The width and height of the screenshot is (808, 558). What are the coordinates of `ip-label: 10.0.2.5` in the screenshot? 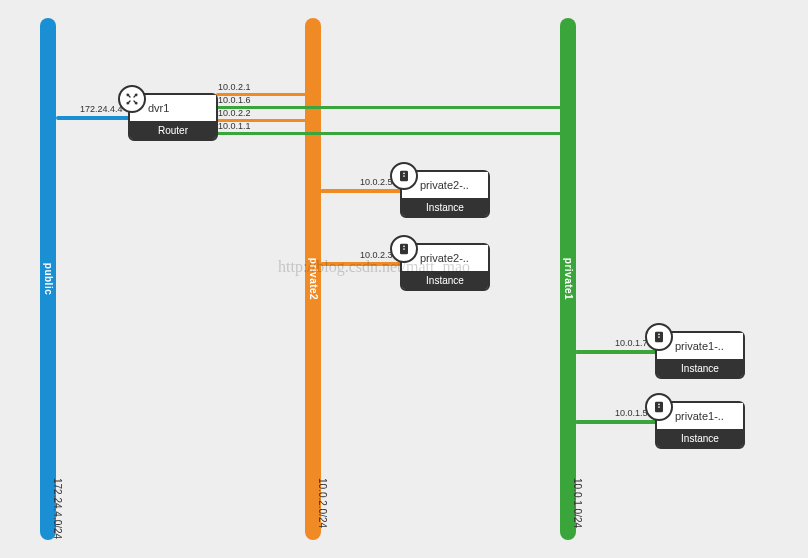 It's located at (376, 182).